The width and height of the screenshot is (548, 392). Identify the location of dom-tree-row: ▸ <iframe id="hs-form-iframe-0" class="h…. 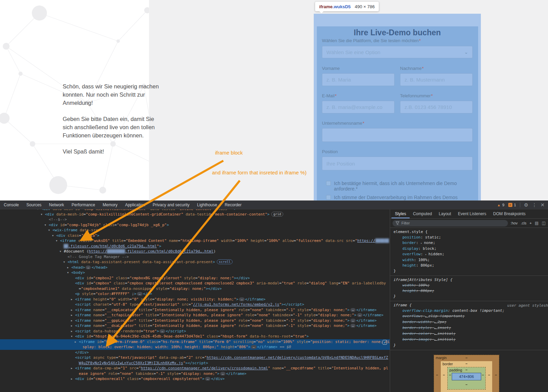
(195, 345).